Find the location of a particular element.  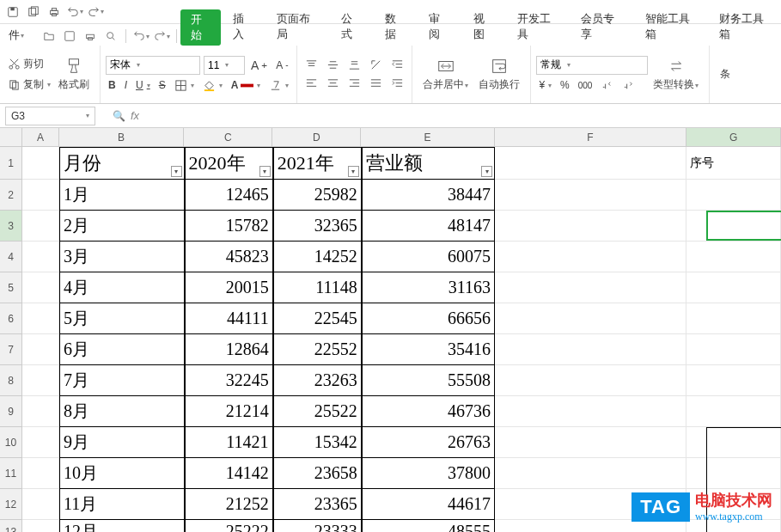

undo2-icon: ▾ is located at coordinates (141, 36).